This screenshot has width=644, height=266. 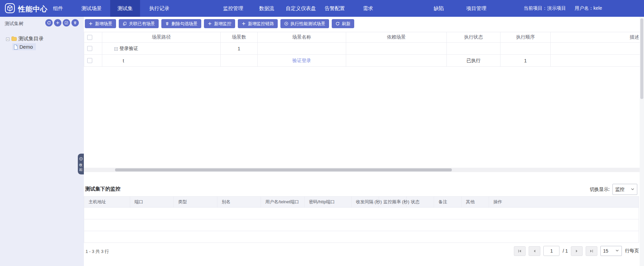 I want to click on nav-item-2: 测试场景, so click(x=92, y=8).